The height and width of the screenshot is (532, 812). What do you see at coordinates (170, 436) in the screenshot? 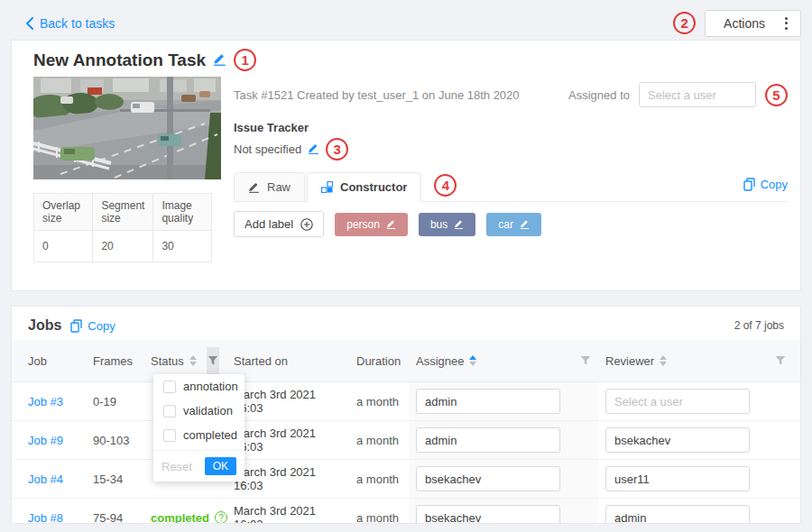
I see `checkbox-completed` at bounding box center [170, 436].